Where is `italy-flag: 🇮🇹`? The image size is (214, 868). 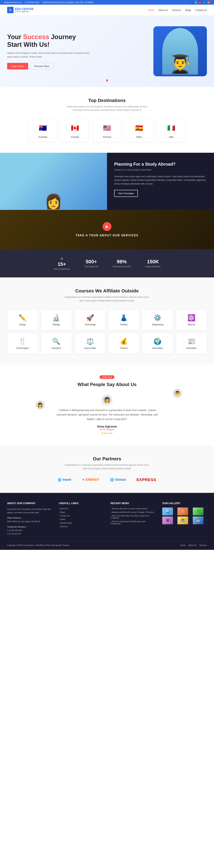 italy-flag: 🇮🇹 is located at coordinates (171, 128).